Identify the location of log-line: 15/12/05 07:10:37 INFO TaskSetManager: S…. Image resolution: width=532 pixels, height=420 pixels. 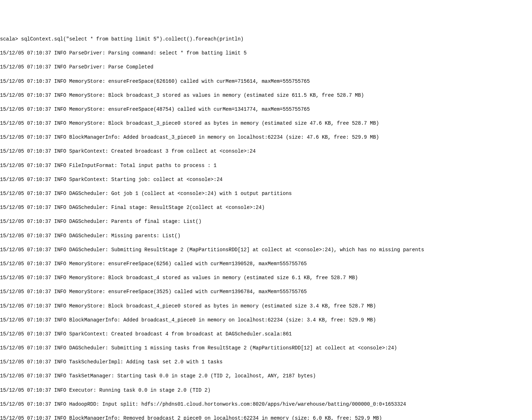
(266, 376).